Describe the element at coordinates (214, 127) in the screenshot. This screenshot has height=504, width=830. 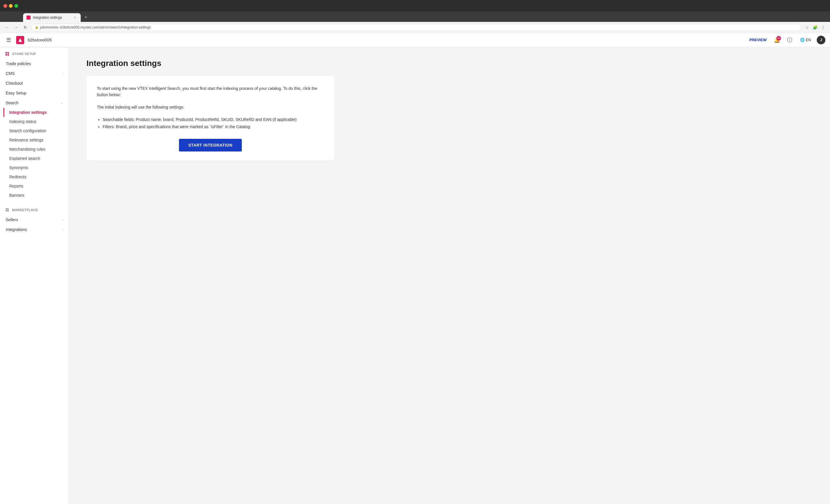
I see `card-bullet-2: Filters: Brand, price and specifications…` at that location.